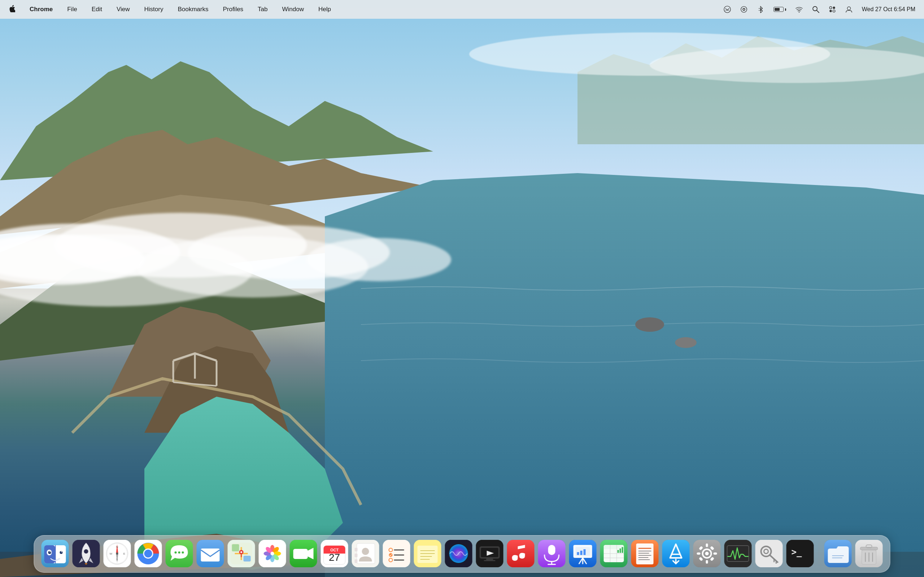  Describe the element at coordinates (72, 9) in the screenshot. I see `file-menu: File` at that location.